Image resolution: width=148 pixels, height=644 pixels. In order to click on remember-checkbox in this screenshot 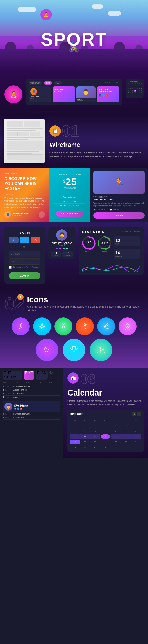, I will do `click(11, 268)`.